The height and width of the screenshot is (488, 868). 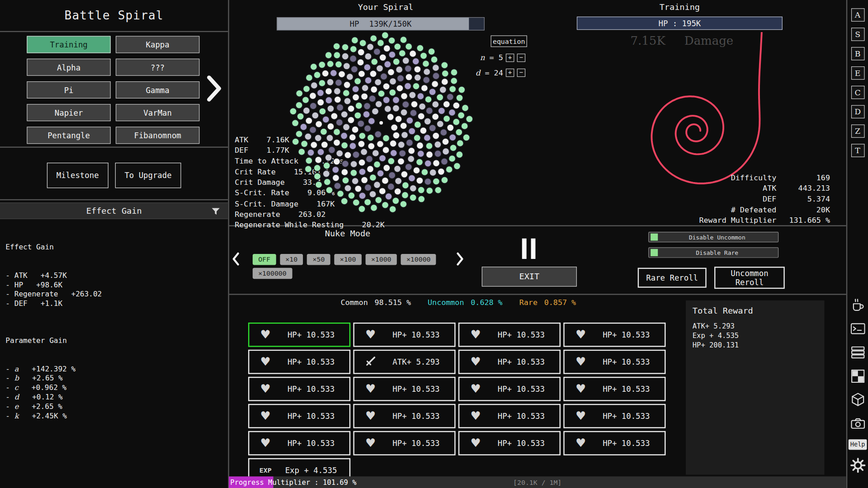 I want to click on reward-card-atk: ATK+ 5.293, so click(x=404, y=362).